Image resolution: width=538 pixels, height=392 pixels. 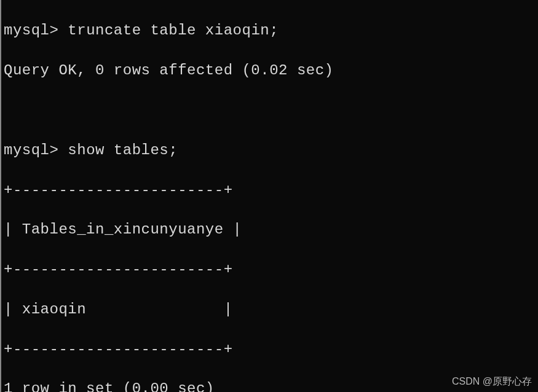 What do you see at coordinates (269, 151) in the screenshot?
I see `prompt-line-2: mysql> show tables;` at bounding box center [269, 151].